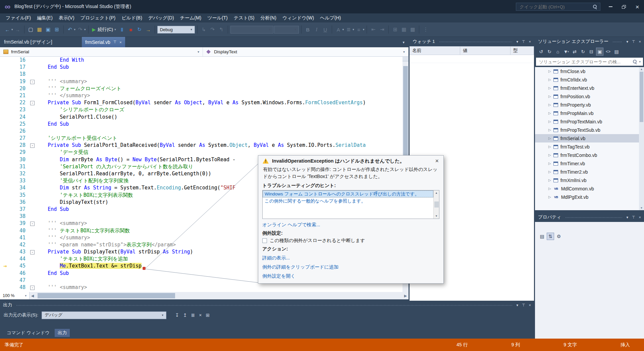 This screenshot has height=351, width=644. I want to click on new-file-icon: ▢, so click(31, 30).